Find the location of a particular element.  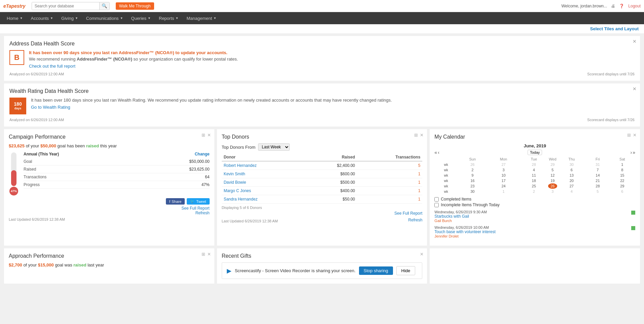

nav-management: Management ▼ is located at coordinates (201, 18).